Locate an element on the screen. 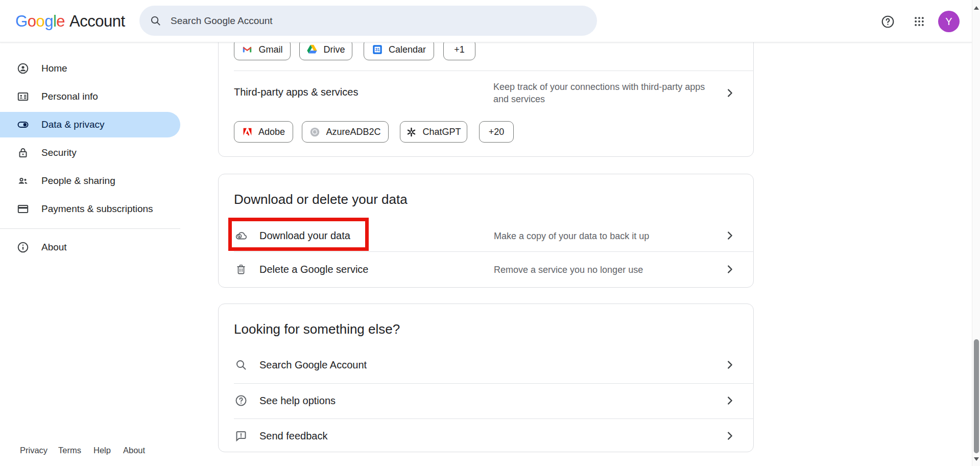 This screenshot has height=466, width=980. lock-icon is located at coordinates (23, 153).